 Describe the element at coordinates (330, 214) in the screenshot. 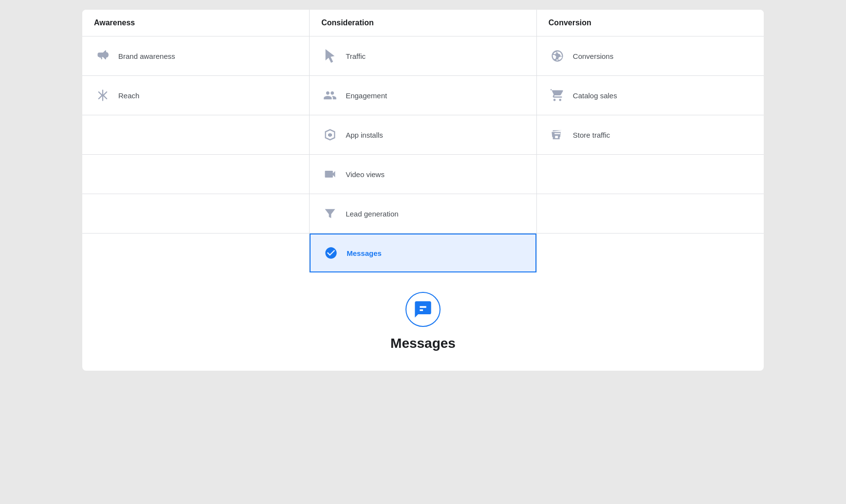

I see `filter-icon` at that location.